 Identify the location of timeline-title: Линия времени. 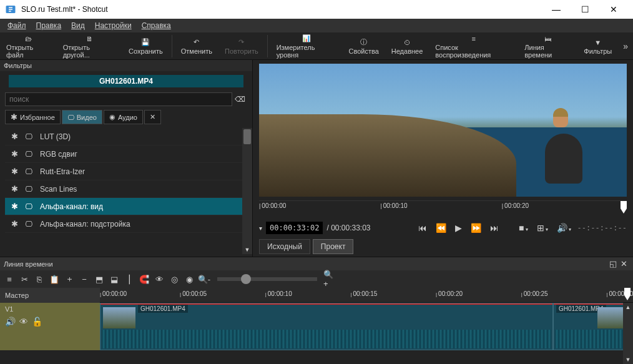
(29, 264).